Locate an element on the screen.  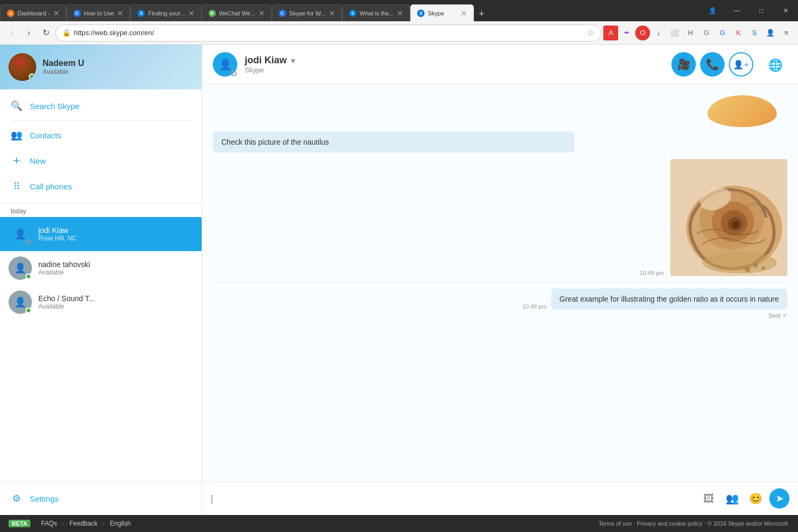
tab-what-is-the: S What is the... ✕ is located at coordinates (376, 13).